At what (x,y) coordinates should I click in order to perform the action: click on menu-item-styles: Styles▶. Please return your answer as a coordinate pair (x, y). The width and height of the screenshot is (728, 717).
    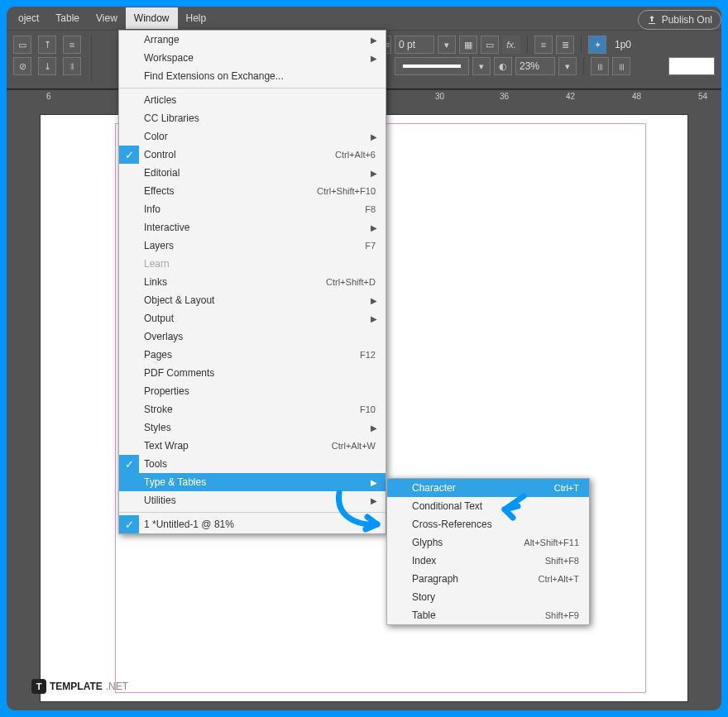
    Looking at the image, I should click on (252, 428).